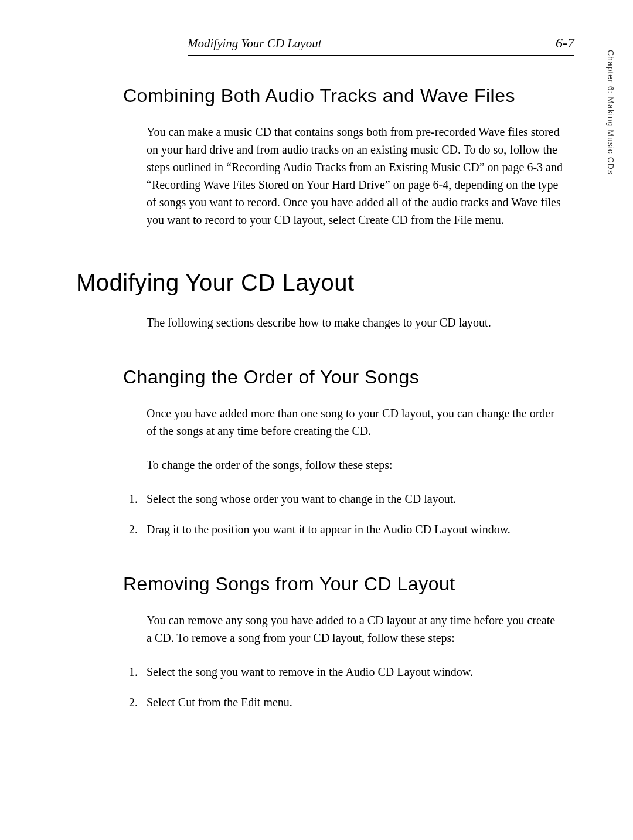 This screenshot has height=840, width=633. Describe the element at coordinates (381, 46) in the screenshot. I see `page-header: Modifying Your CD Layout 6-7` at that location.